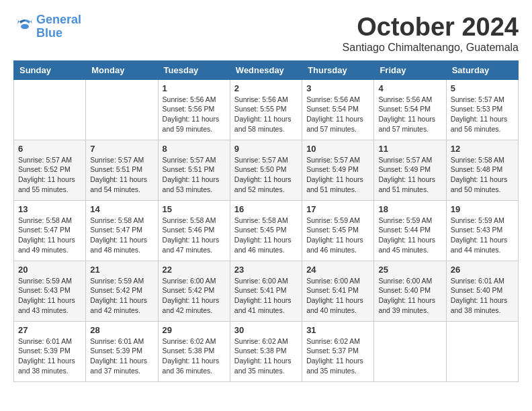 The image size is (532, 411). Describe the element at coordinates (194, 114) in the screenshot. I see `cell-content: Sunrise: 5:56 AM Sunset: 5:56 PM Dayligh…` at that location.